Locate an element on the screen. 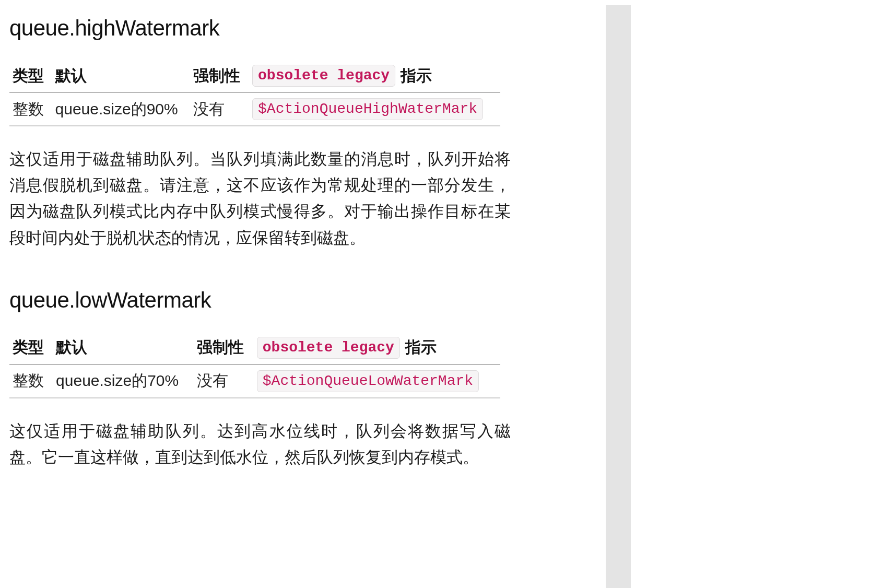 This screenshot has height=588, width=894. table-row: 整数 queue.size的90% 没有 $ActionQueueHighWat… is located at coordinates (255, 109).